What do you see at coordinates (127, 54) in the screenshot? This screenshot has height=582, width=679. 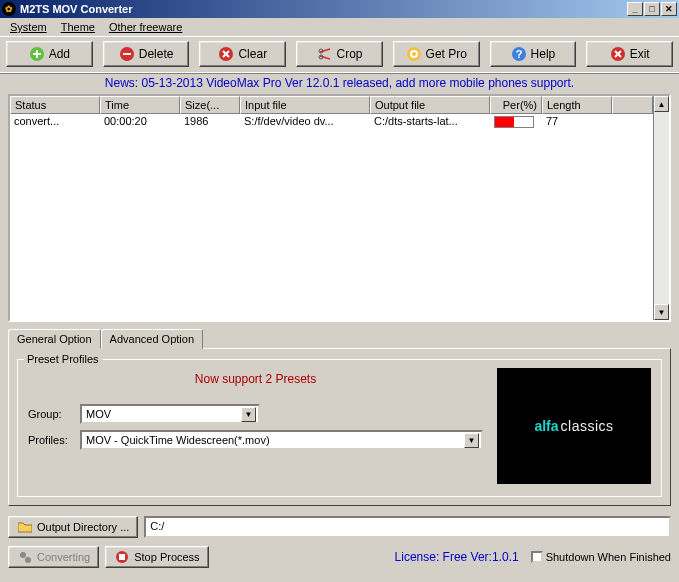 I see `delete-icon` at bounding box center [127, 54].